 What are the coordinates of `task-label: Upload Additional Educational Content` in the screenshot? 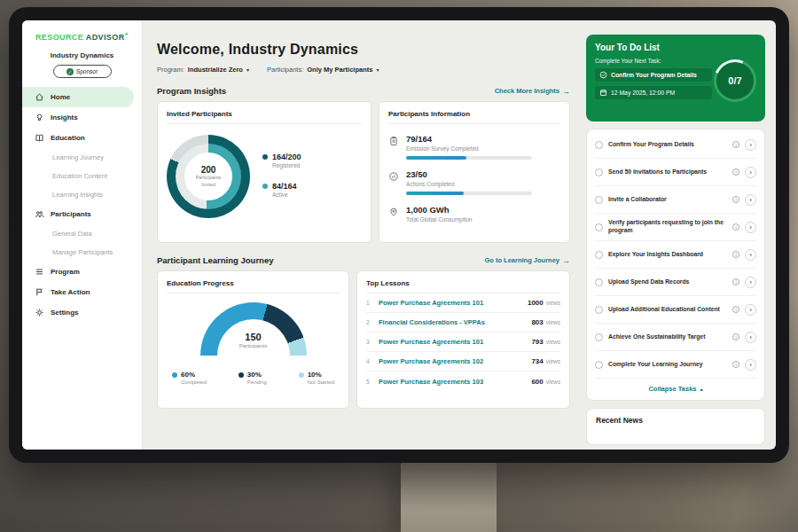 It's located at (668, 310).